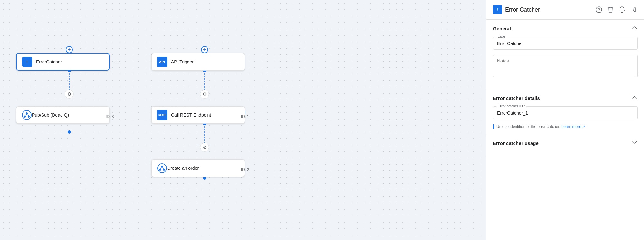 Image resolution: width=644 pixels, height=240 pixels. Describe the element at coordinates (198, 115) in the screenshot. I see `node-call-rest: REST Call REST Endpoint` at that location.